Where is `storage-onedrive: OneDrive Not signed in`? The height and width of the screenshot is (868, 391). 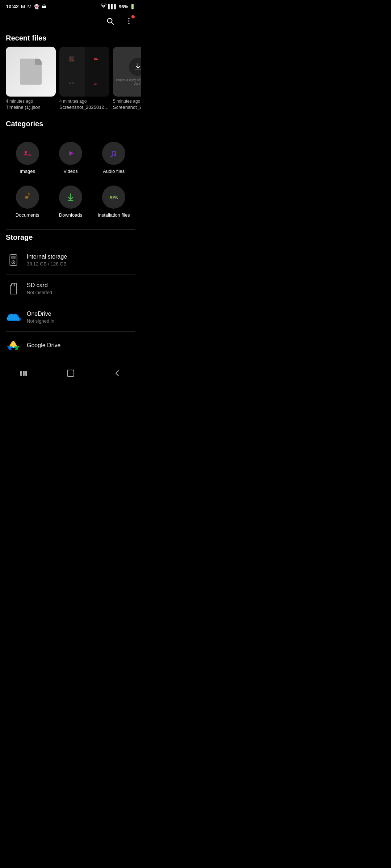 storage-onedrive: OneDrive Not signed in is located at coordinates (71, 318).